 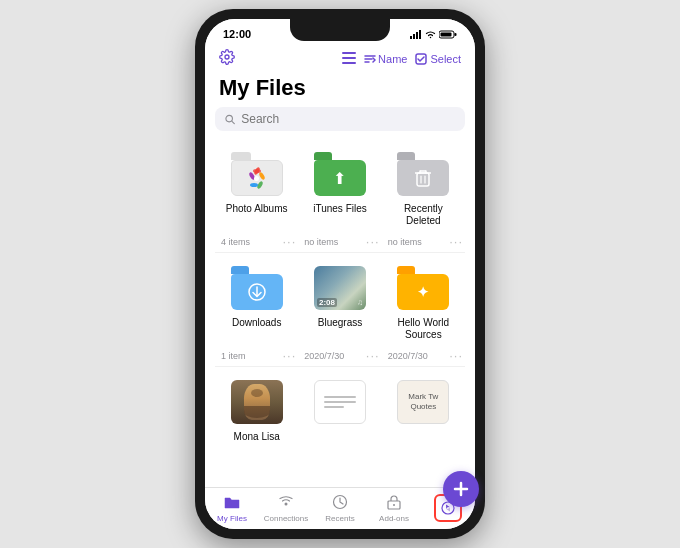 I want to click on meta-text: no items, so click(x=405, y=242).